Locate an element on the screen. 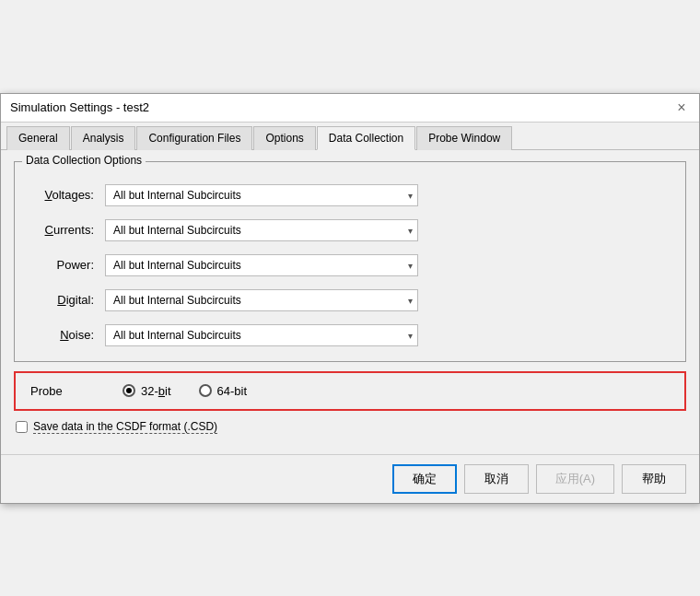  noise-row: Noise: All but Internal Subcircuits All … is located at coordinates (350, 335).